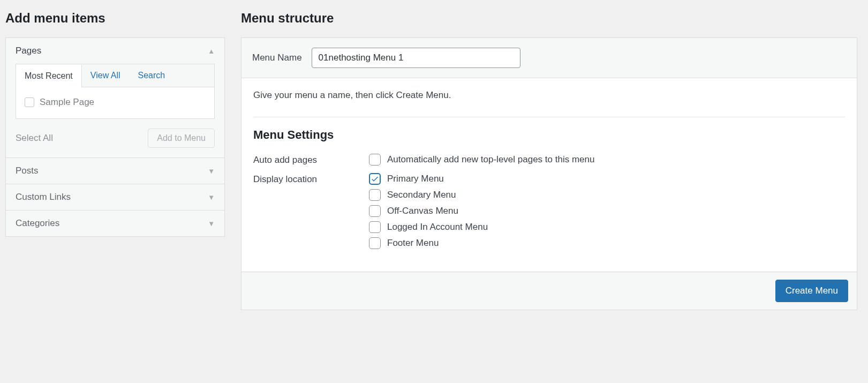  Describe the element at coordinates (181, 138) in the screenshot. I see `add-to-menu-button: Add to Menu` at that location.